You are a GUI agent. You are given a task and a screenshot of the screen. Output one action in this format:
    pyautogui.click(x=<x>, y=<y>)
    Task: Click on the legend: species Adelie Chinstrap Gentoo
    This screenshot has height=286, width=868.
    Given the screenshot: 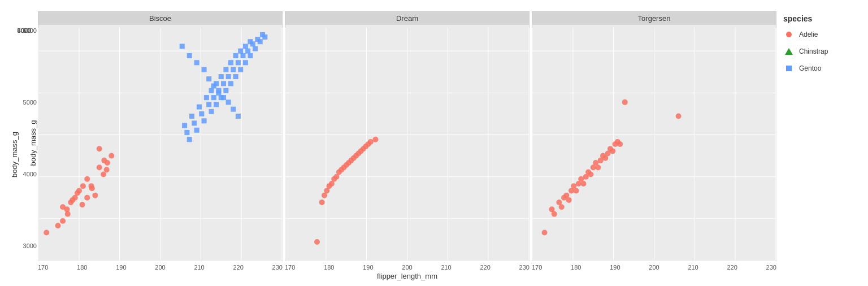 What is the action you would take?
    pyautogui.click(x=823, y=143)
    